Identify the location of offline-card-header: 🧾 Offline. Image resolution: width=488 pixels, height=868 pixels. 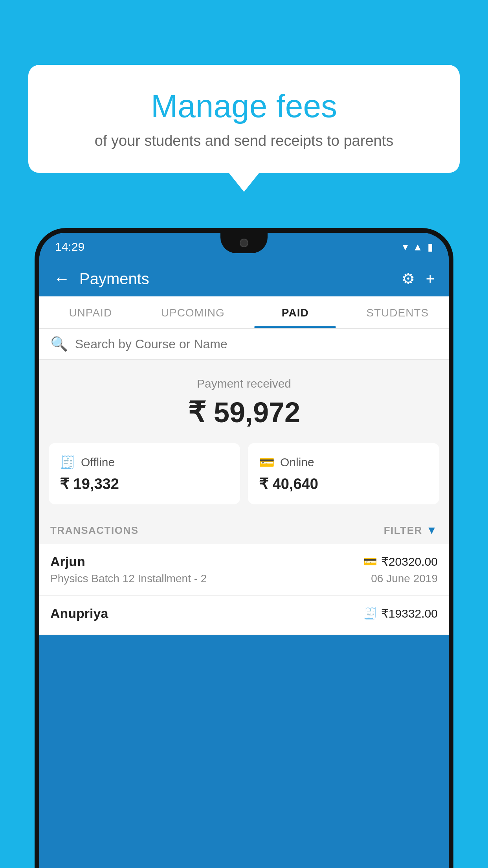
(145, 462).